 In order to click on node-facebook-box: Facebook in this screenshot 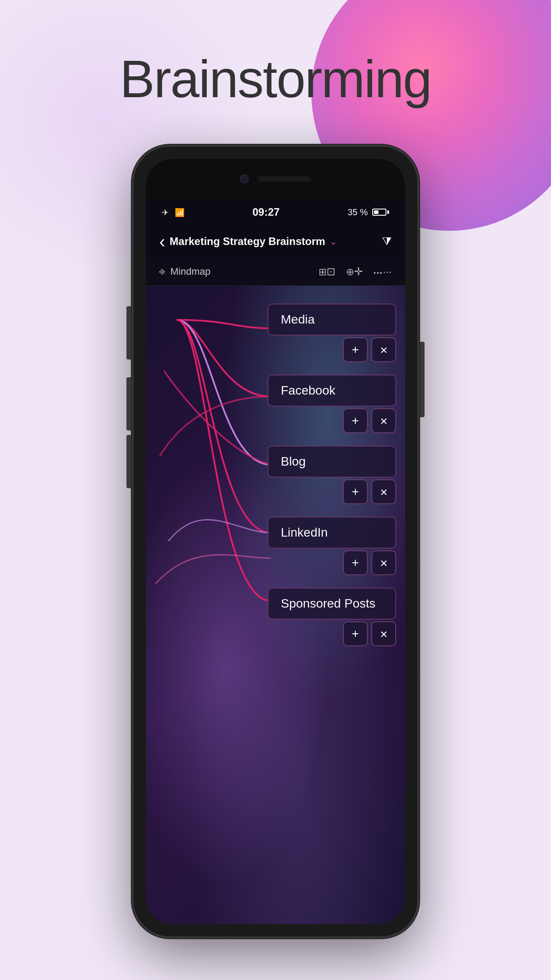, I will do `click(332, 391)`.